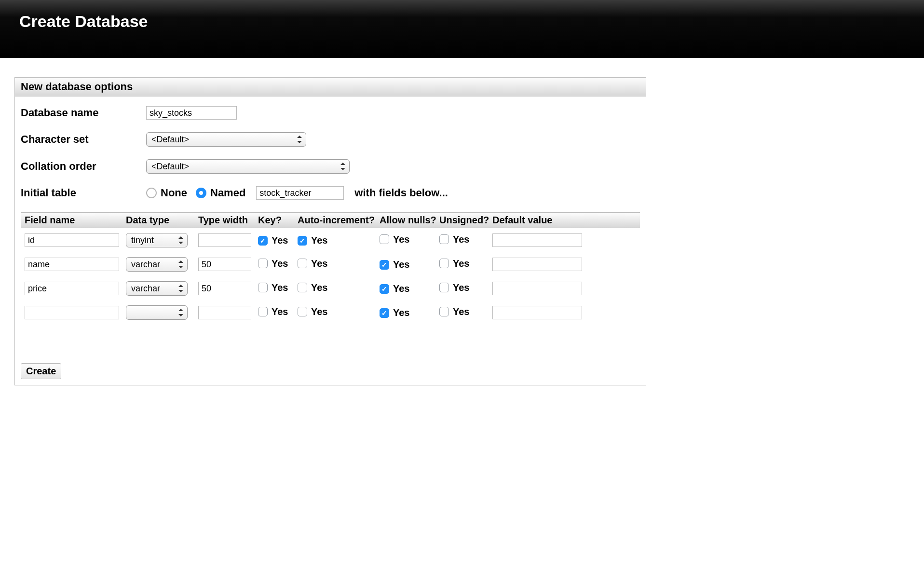  What do you see at coordinates (462, 21) in the screenshot?
I see `page-title: Create Database` at bounding box center [462, 21].